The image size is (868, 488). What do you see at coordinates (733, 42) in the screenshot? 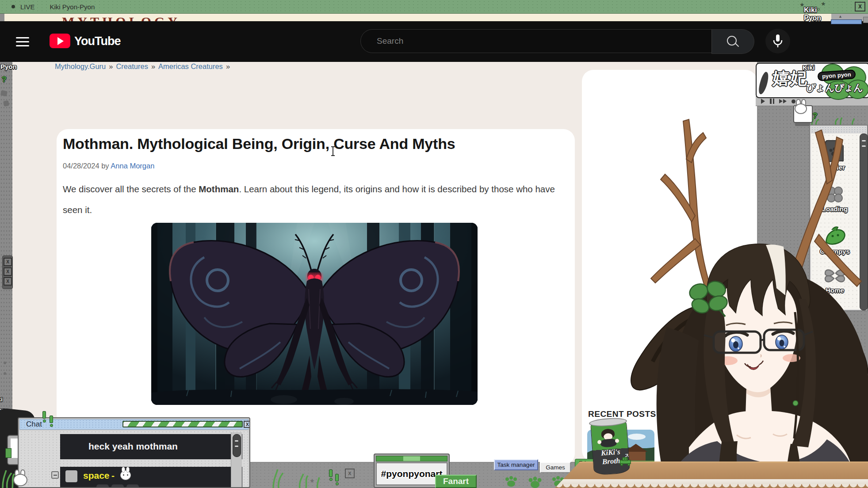
I see `search-button` at bounding box center [733, 42].